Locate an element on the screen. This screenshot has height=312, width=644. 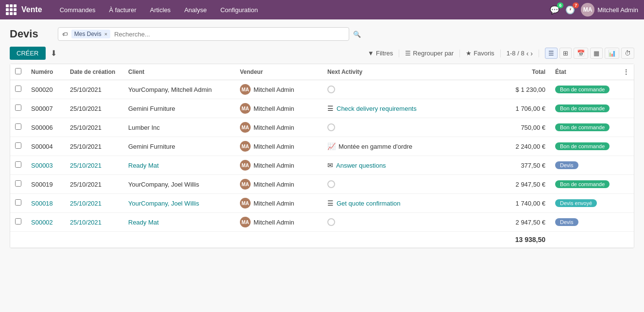
activity-circle is located at coordinates (331, 222).